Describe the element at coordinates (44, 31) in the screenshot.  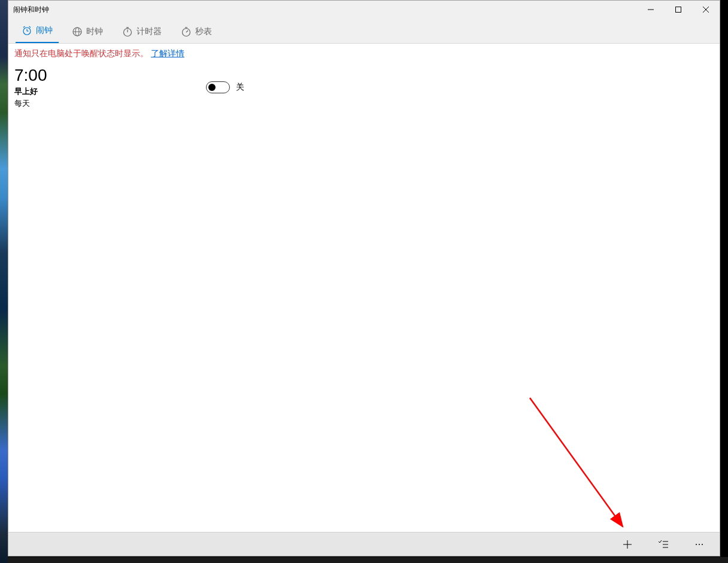
I see `tab-label: 闹钟` at that location.